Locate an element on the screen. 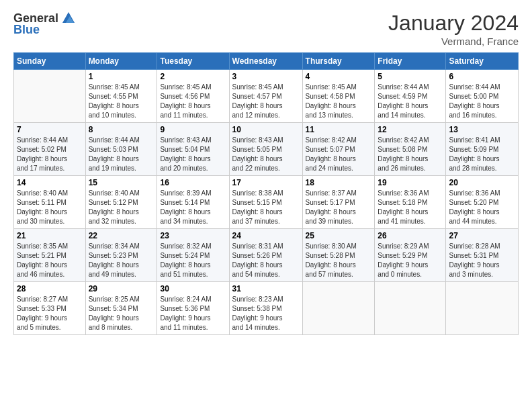 The height and width of the screenshot is (411, 532). weekday-header-sunday: Sunday is located at coordinates (50, 62).